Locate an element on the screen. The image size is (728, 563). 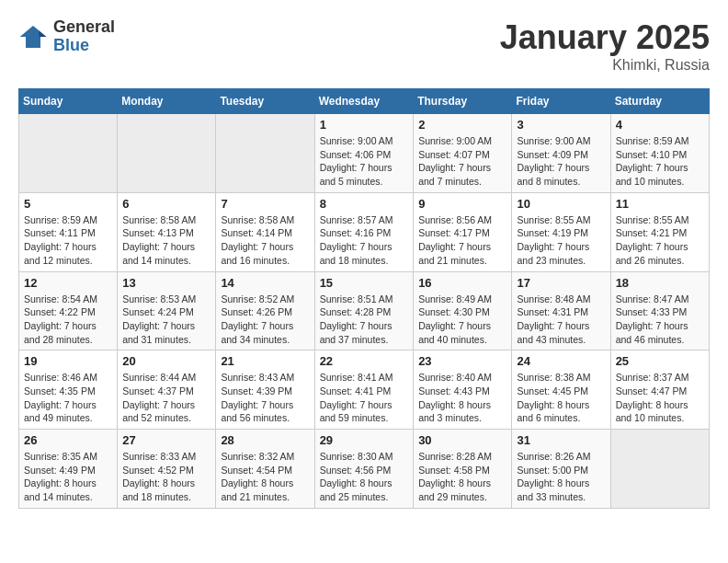
calendar-cell: 23Sunrise: 8:40 AM Sunset: 4:43 PM Dayli… is located at coordinates (463, 390).